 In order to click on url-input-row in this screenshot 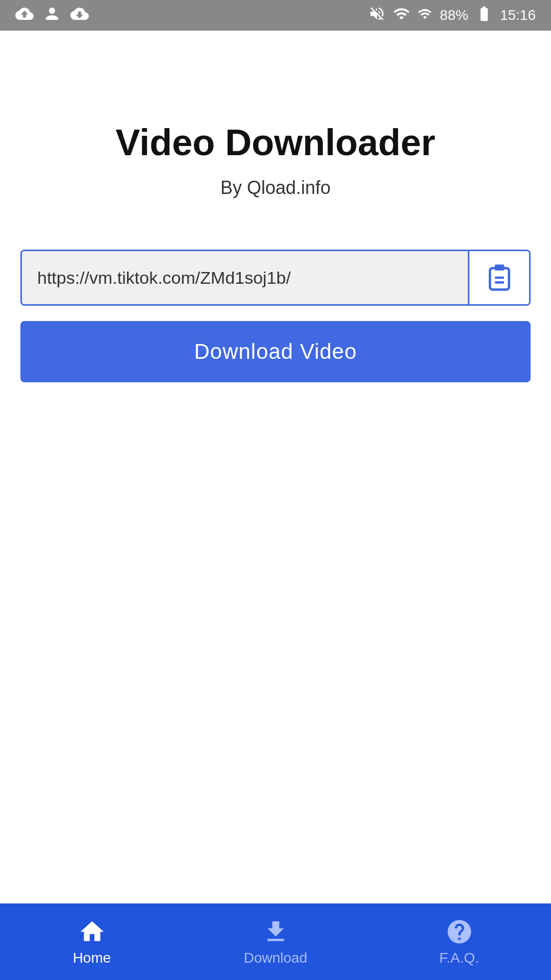, I will do `click(276, 278)`.